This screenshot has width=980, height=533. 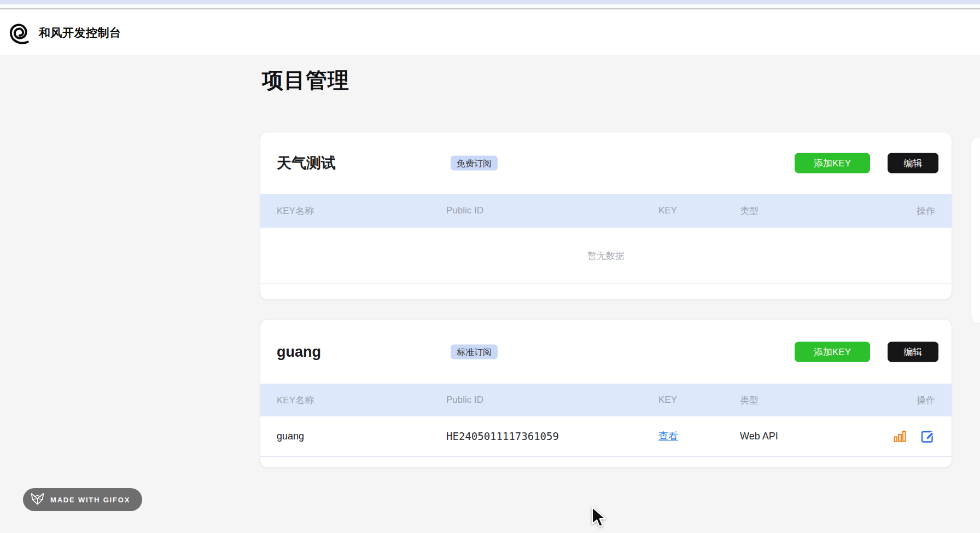 What do you see at coordinates (37, 500) in the screenshot?
I see `gifox-fox-icon` at bounding box center [37, 500].